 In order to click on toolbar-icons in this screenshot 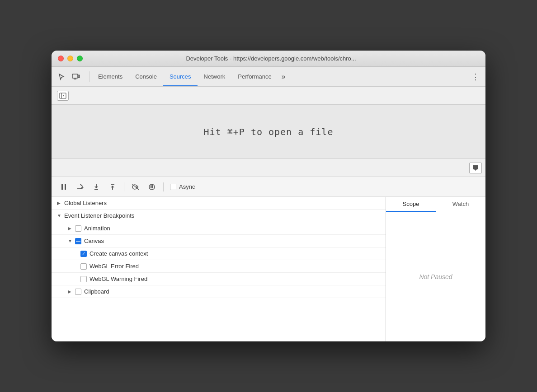, I will do `click(69, 77)`.